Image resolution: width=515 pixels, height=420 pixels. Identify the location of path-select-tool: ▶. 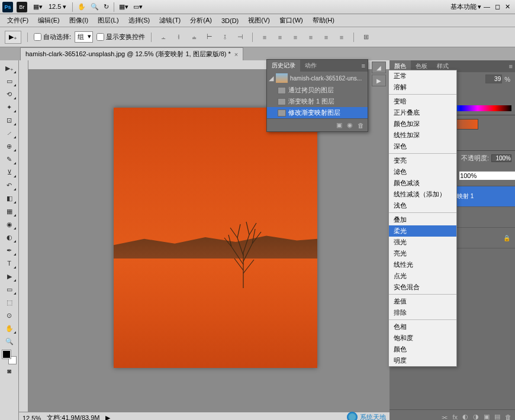
(9, 276).